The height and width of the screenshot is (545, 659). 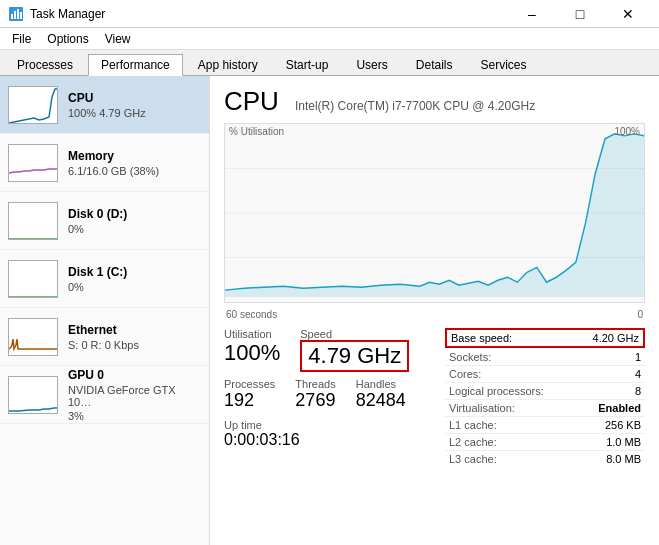 I want to click on chart-x-left: 60 seconds, so click(x=252, y=314).